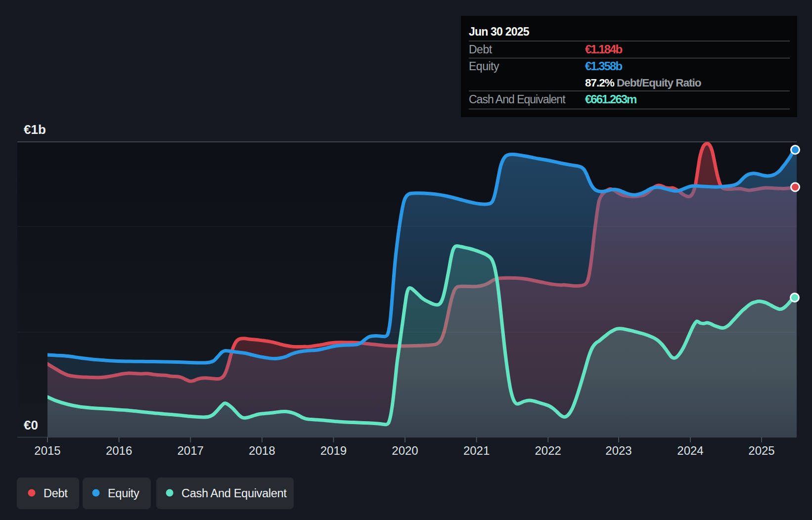 The height and width of the screenshot is (520, 812). I want to click on svg-text: 2019, so click(333, 451).